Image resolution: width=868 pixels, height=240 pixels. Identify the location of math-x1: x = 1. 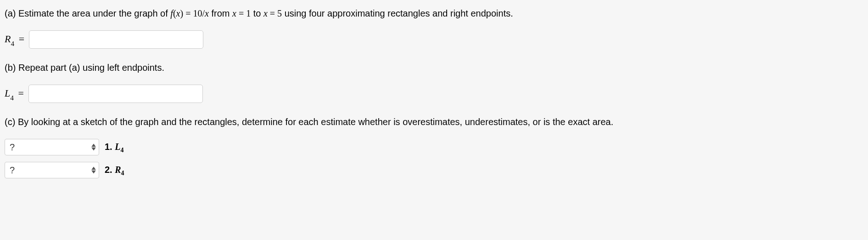
(241, 13).